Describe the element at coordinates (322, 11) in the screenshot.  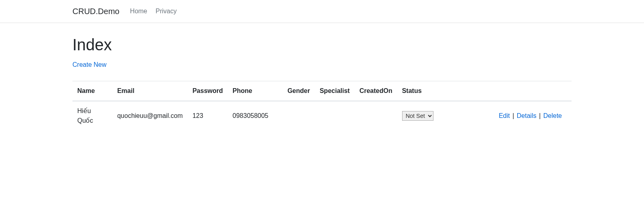
I see `navbar: CRUD.Demo Home Privacy` at that location.